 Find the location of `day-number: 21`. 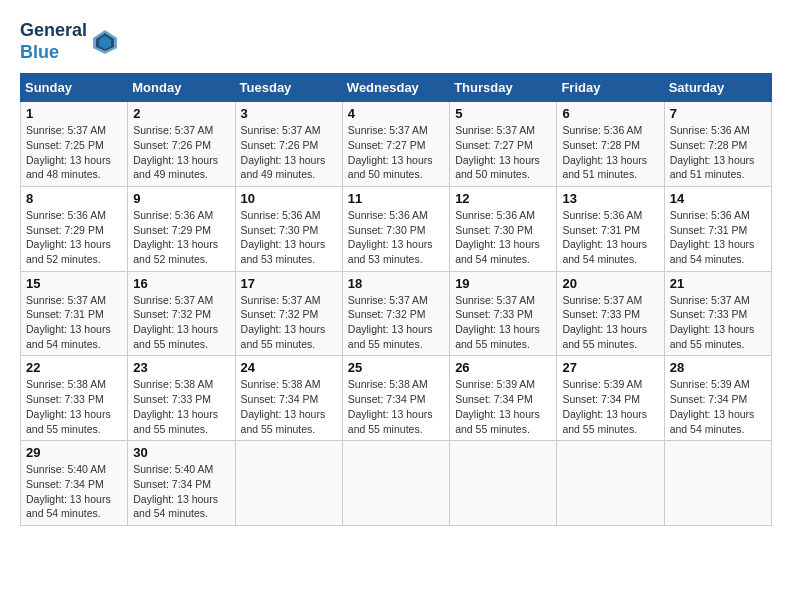

day-number: 21 is located at coordinates (718, 284).